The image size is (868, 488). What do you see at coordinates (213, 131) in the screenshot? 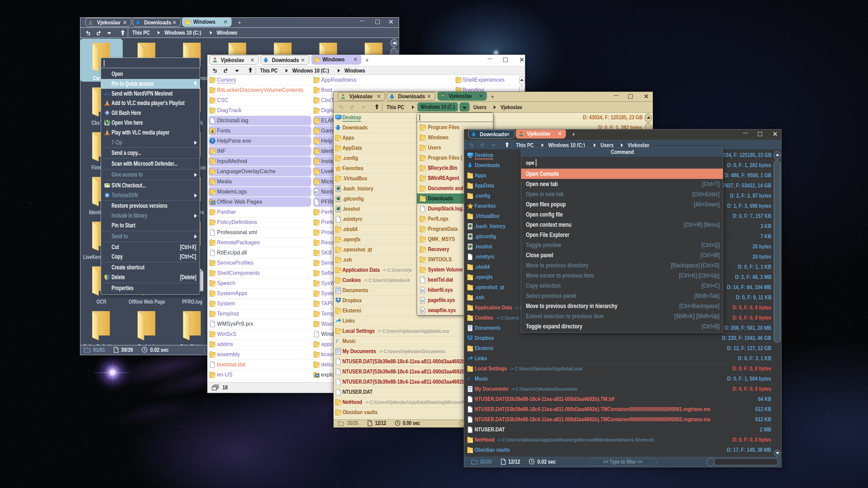
I see `svg-text: A` at bounding box center [213, 131].